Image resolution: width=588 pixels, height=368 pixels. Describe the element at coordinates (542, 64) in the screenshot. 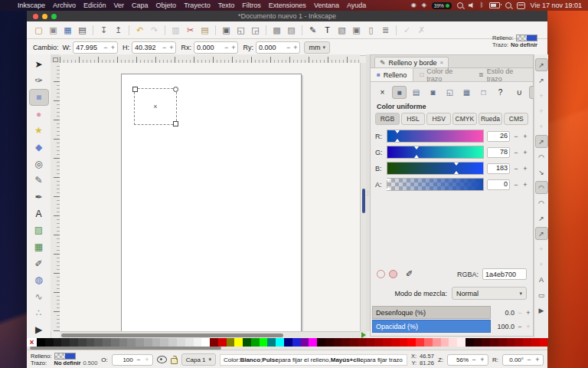

I see `snap-enable-icon: ↗` at that location.